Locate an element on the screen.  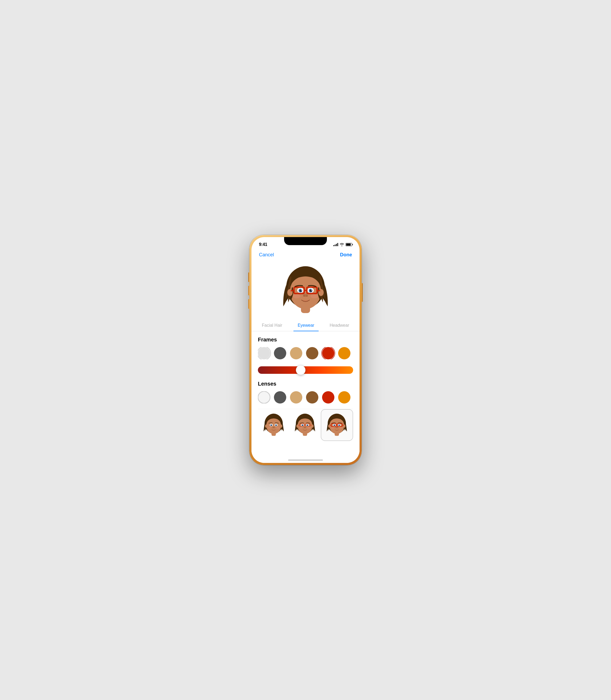
frames-color-slider is located at coordinates (306, 370).